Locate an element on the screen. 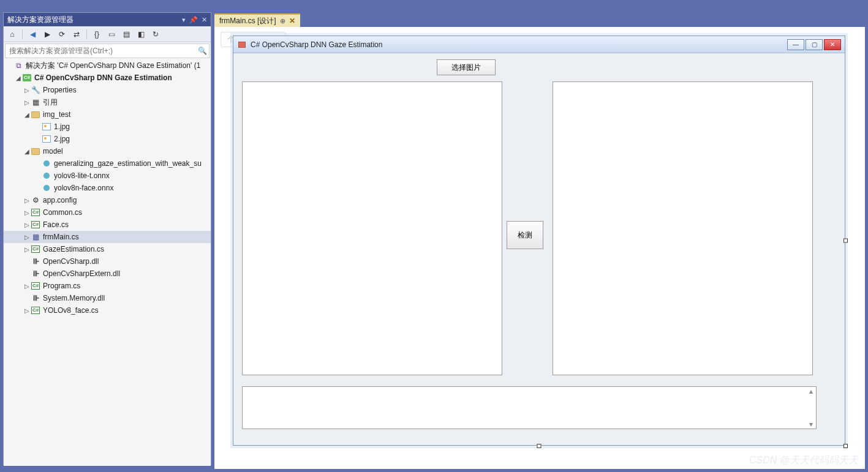 The height and width of the screenshot is (472, 868). form-titlebar: C# OpenCvSharp DNN Gaze Estimation — ▢ ✕ is located at coordinates (539, 45).